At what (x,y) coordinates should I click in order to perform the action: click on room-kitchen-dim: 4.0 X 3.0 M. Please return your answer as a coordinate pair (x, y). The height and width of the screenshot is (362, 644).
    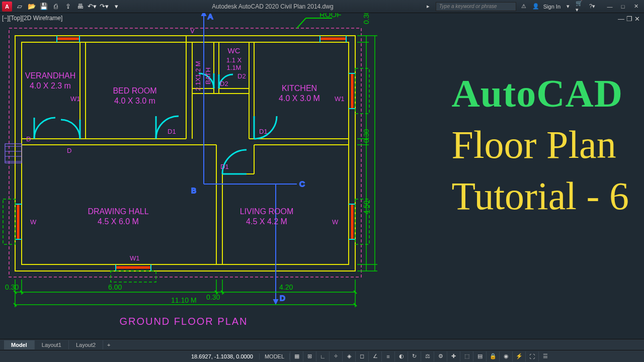
    Looking at the image, I should click on (299, 99).